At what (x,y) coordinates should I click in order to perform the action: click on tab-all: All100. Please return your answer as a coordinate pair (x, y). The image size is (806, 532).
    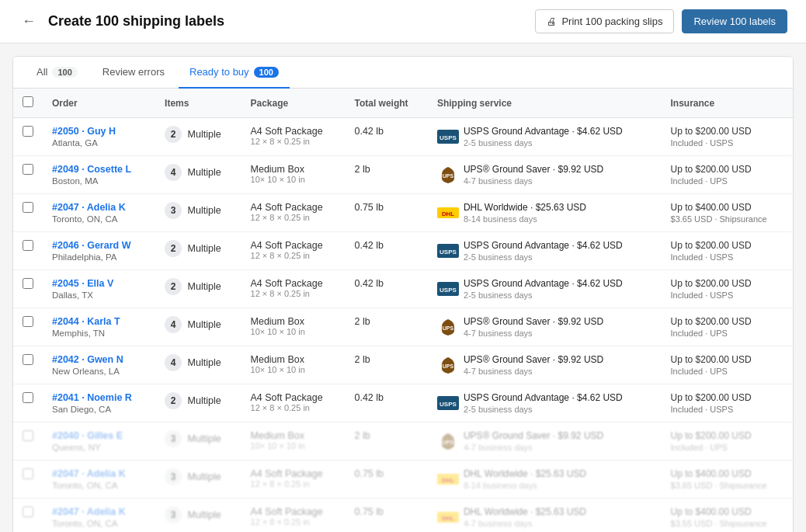
    Looking at the image, I should click on (57, 73).